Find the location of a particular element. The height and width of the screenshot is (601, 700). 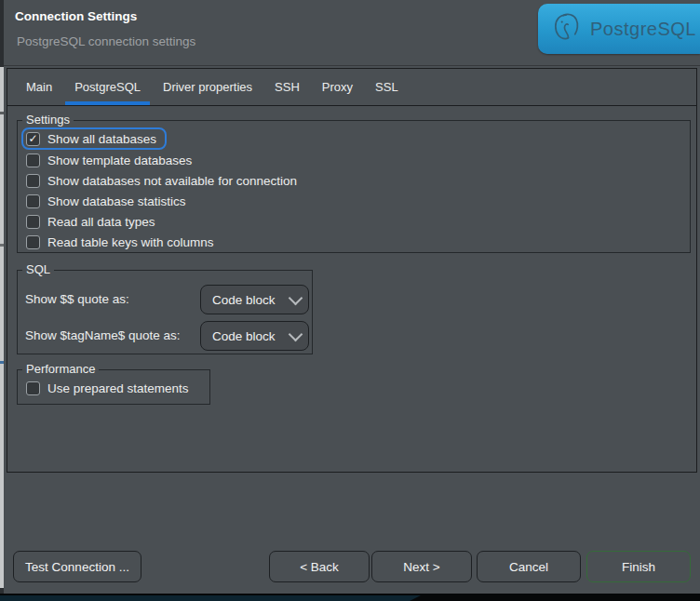

page-subtitle: PostgreSQL connection settings is located at coordinates (106, 41).